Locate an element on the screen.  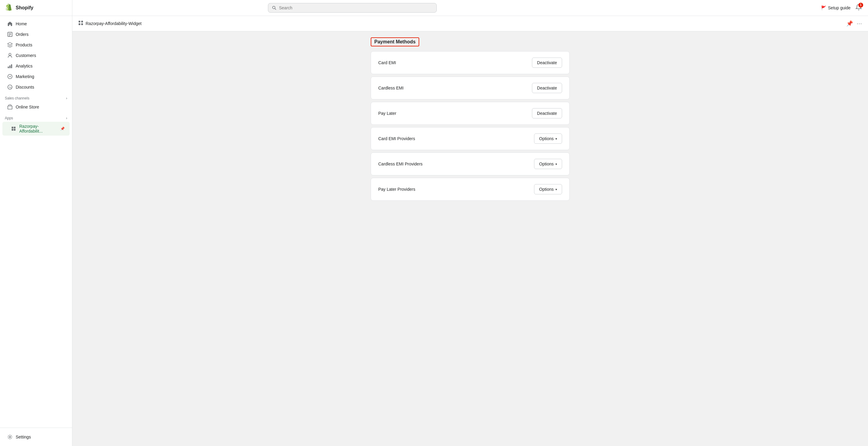
sidebar-item-customers-label: Customers is located at coordinates (26, 55).